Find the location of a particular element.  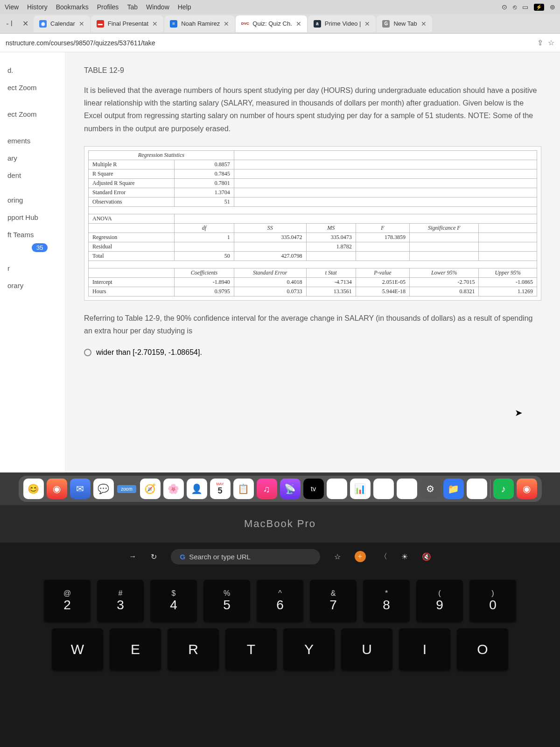

url-bar: nstructure.com/courses/98507/quizzes/537… is located at coordinates (280, 43).